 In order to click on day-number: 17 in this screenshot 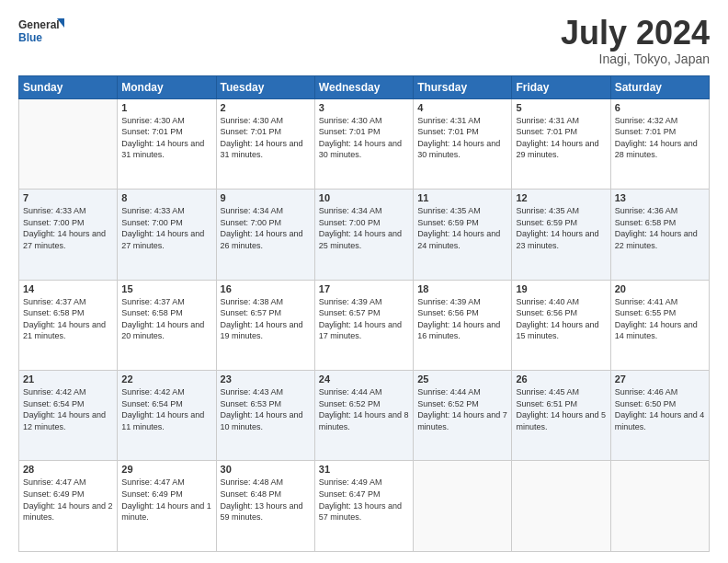, I will do `click(364, 289)`.